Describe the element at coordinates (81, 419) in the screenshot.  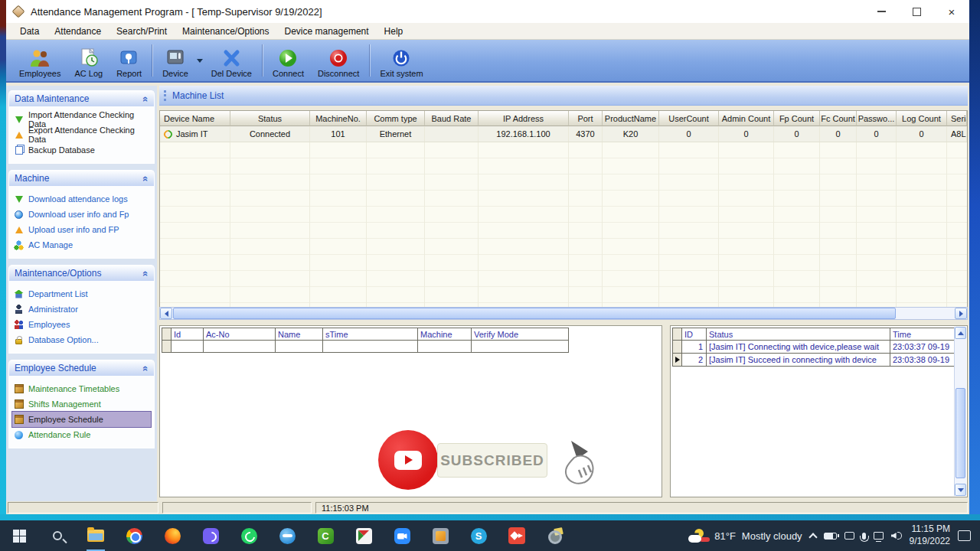
I see `sidebar-item-employee-schedule-selected: Employee Schedule` at that location.